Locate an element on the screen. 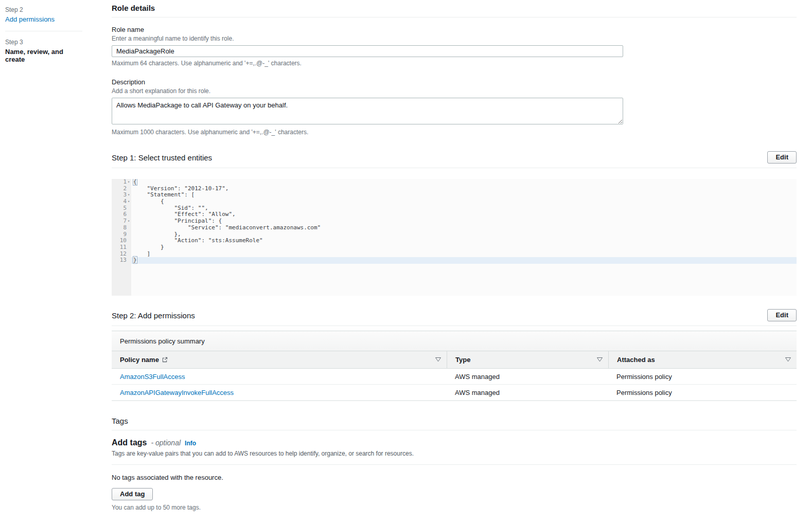 The width and height of the screenshot is (812, 524). role-name-constraint: Maximum 64 characters. Use alphanumeric … is located at coordinates (367, 63).